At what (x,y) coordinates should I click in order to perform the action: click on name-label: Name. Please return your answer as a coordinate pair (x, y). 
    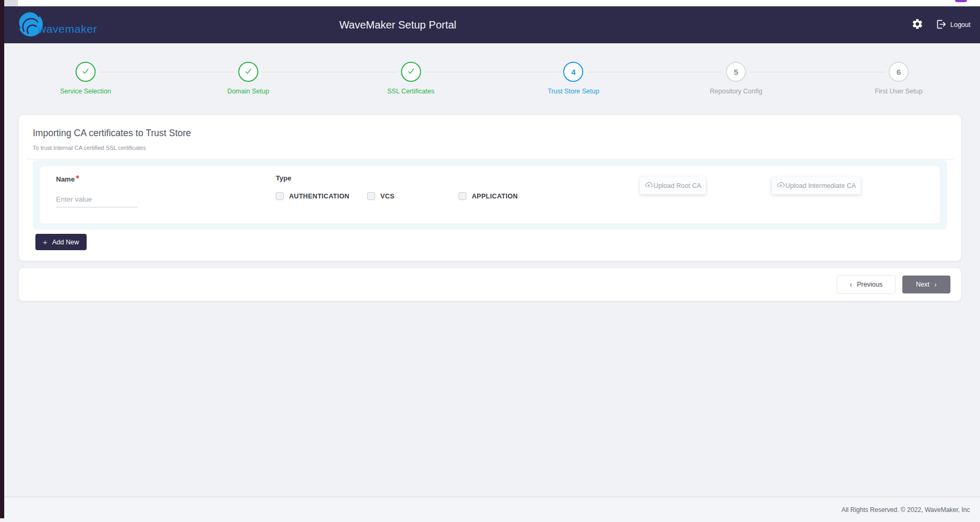
    Looking at the image, I should click on (66, 179).